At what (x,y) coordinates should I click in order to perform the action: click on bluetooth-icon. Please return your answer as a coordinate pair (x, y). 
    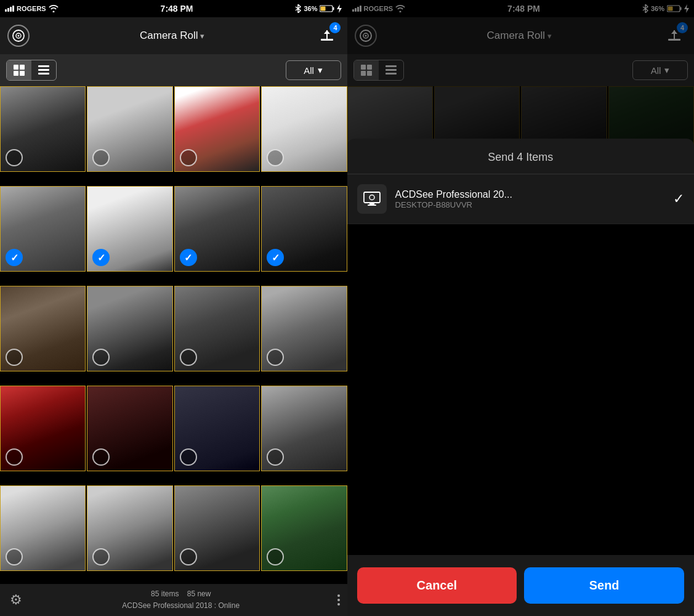
    Looking at the image, I should click on (298, 9).